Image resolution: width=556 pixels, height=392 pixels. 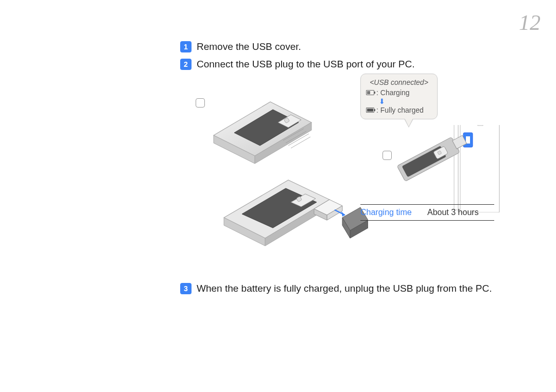 What do you see at coordinates (186, 289) in the screenshot?
I see `step-badge-3: 3` at bounding box center [186, 289].